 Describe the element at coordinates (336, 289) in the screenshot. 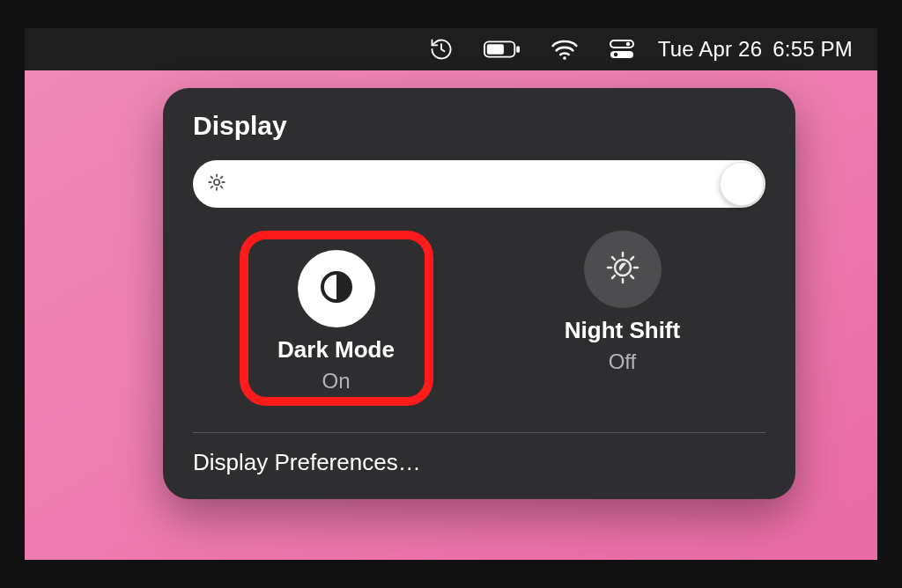

I see `dark-mode-icon` at that location.